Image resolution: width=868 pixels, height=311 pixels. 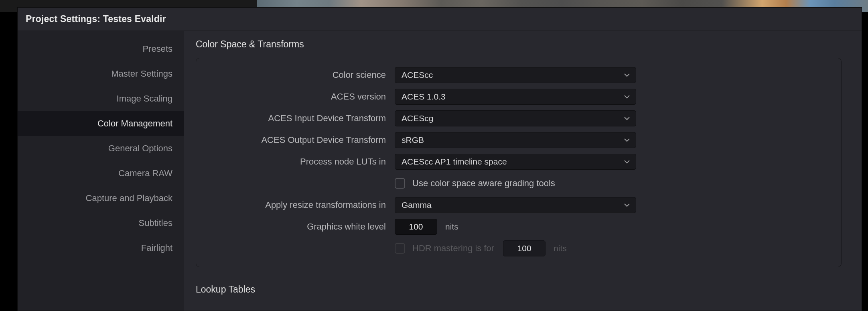 I want to click on dialog-titlebar: Project Settings: Testes Evaldir, so click(x=440, y=19).